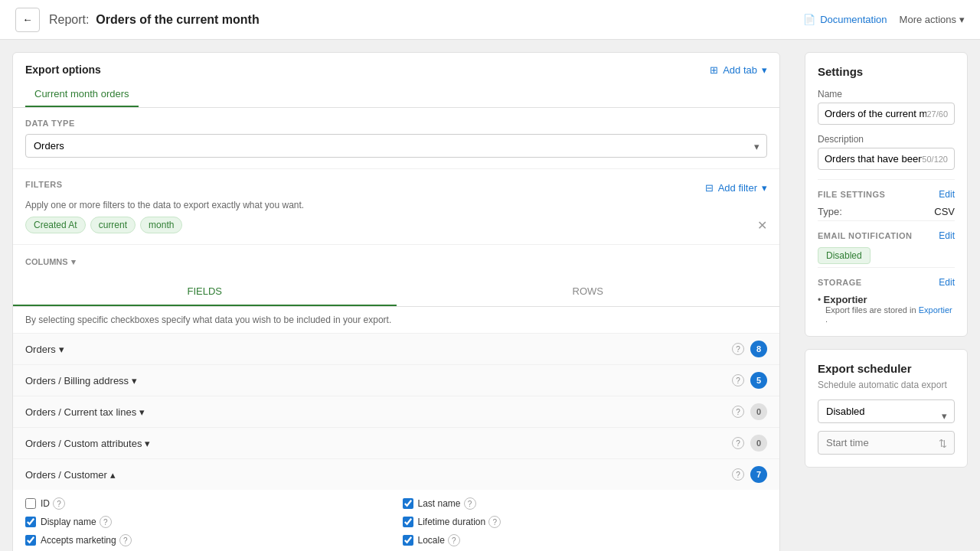 The width and height of the screenshot is (980, 551). I want to click on field-accepts-marketing-help: ?, so click(126, 540).